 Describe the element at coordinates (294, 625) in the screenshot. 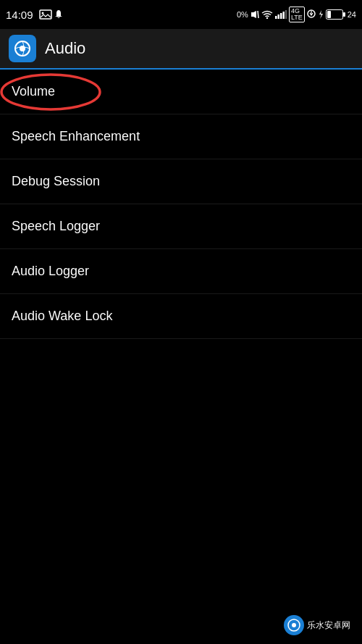

I see `watermark-icon` at that location.